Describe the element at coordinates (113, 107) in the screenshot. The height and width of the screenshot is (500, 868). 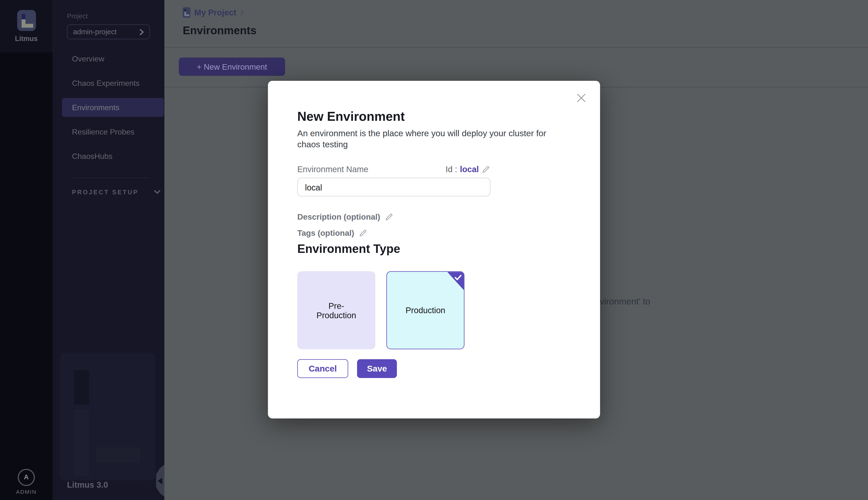
I see `sidebar-item-environments: Environments` at that location.